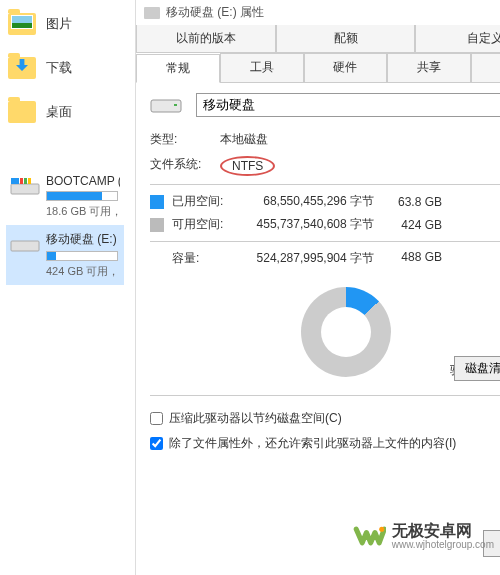  Describe the element at coordinates (412, 225) in the screenshot. I see `free-space-human: 424 GB` at that location.